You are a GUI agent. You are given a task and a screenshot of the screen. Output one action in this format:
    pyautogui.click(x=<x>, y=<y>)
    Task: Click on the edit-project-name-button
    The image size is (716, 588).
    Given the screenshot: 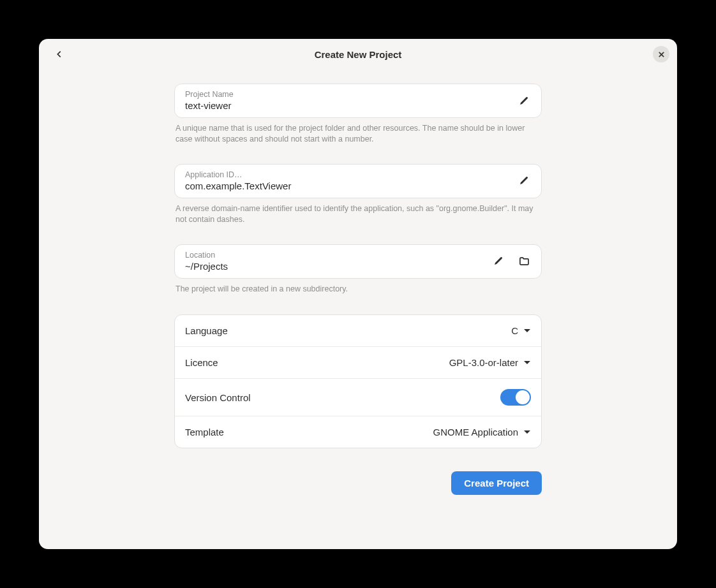 What is the action you would take?
    pyautogui.click(x=524, y=101)
    